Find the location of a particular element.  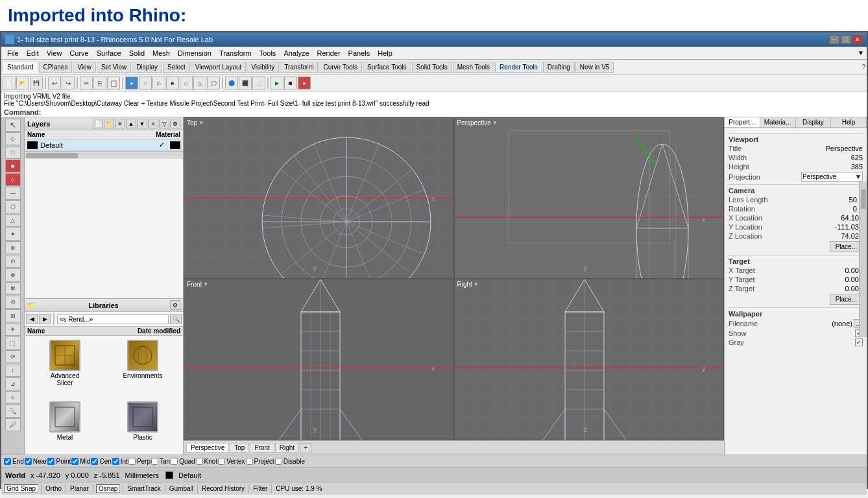

toolbar-btn-6: ✂ is located at coordinates (86, 83).